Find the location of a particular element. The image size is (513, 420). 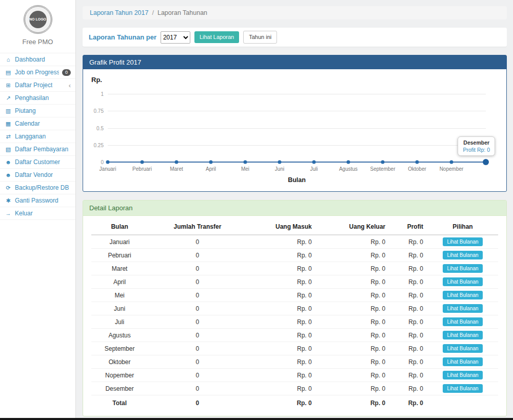

logo-area: NO LOGO Free PMO is located at coordinates (38, 25).